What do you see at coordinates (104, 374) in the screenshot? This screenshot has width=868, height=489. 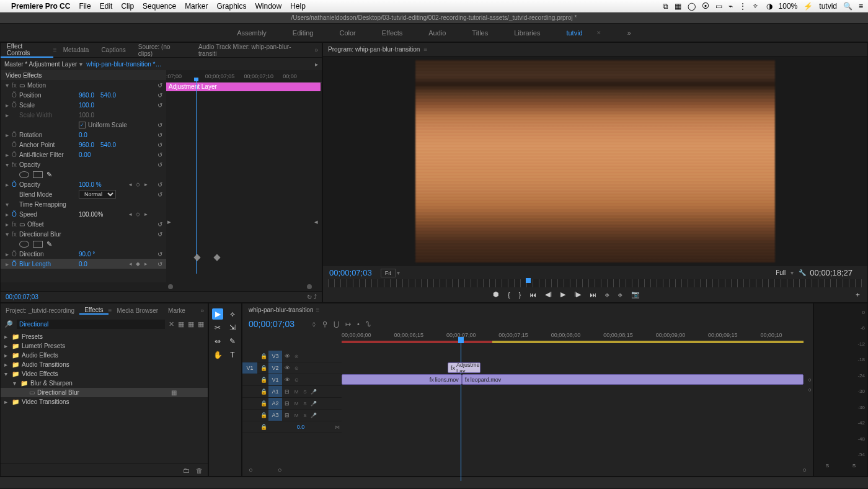 I see `tree-video-fx: ▾📁Video Effects` at bounding box center [104, 374].